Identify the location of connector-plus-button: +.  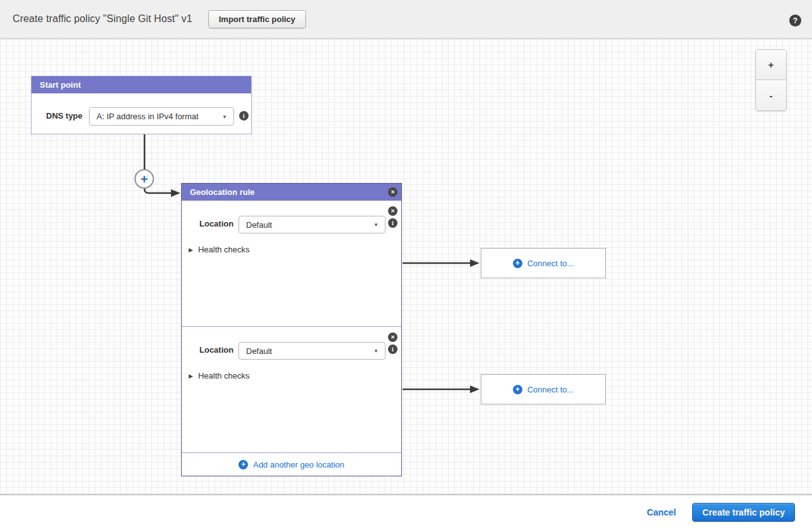
(144, 179).